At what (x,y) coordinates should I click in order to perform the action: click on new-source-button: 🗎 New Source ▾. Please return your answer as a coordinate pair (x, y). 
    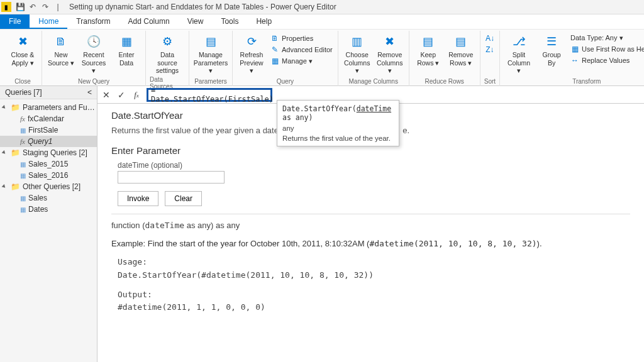
    Looking at the image, I should click on (61, 50).